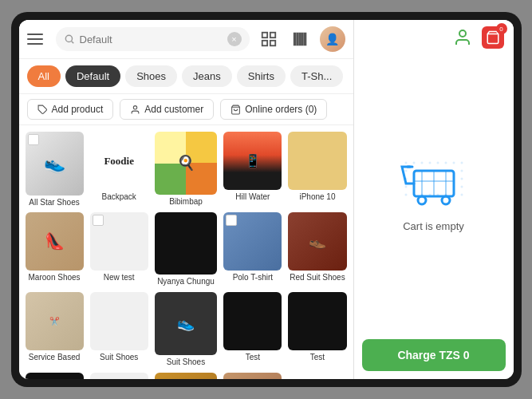 The height and width of the screenshot is (399, 532). Describe the element at coordinates (54, 169) in the screenshot. I see `list-item: 👟 All Star Shoes` at that location.